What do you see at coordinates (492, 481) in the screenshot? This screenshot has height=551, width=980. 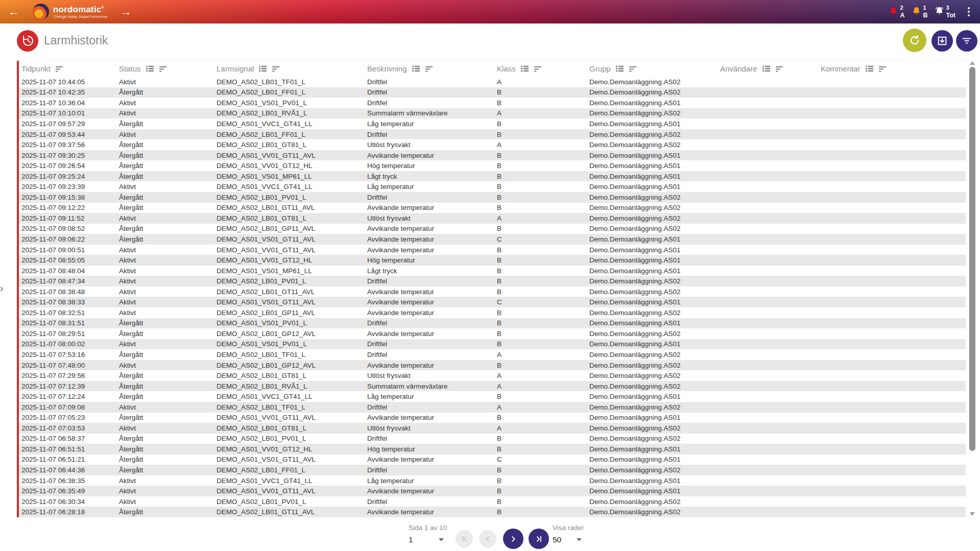 I see `table-row: 2025-11-07 06:38:35AktivtDEMO_AS01_VVC1_…` at bounding box center [492, 481].